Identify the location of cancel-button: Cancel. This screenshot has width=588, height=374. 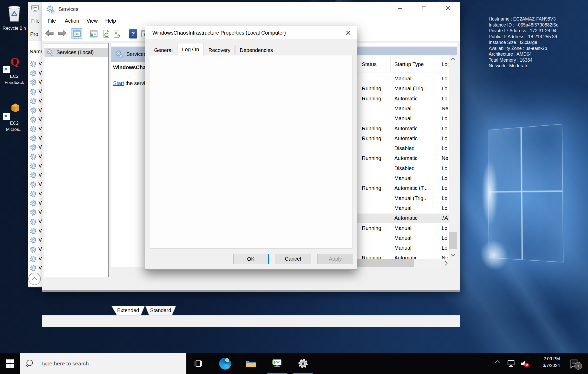
(293, 259).